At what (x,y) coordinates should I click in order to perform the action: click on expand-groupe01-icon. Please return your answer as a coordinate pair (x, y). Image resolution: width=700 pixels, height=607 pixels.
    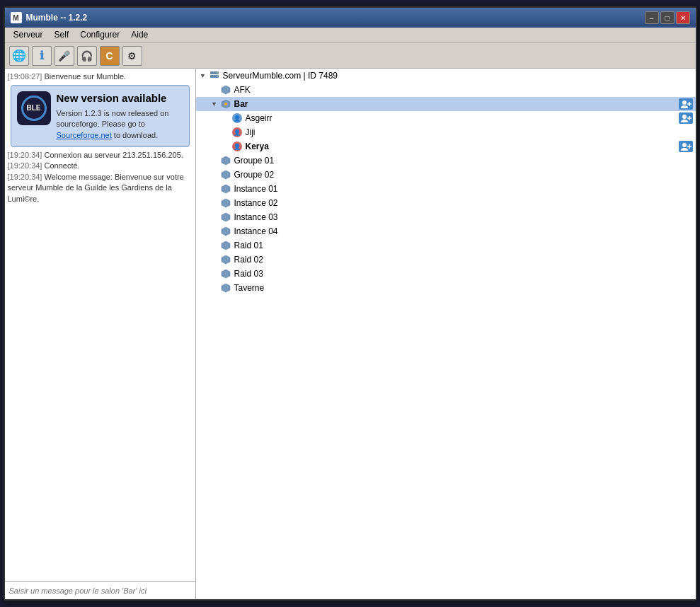
    Looking at the image, I should click on (214, 161).